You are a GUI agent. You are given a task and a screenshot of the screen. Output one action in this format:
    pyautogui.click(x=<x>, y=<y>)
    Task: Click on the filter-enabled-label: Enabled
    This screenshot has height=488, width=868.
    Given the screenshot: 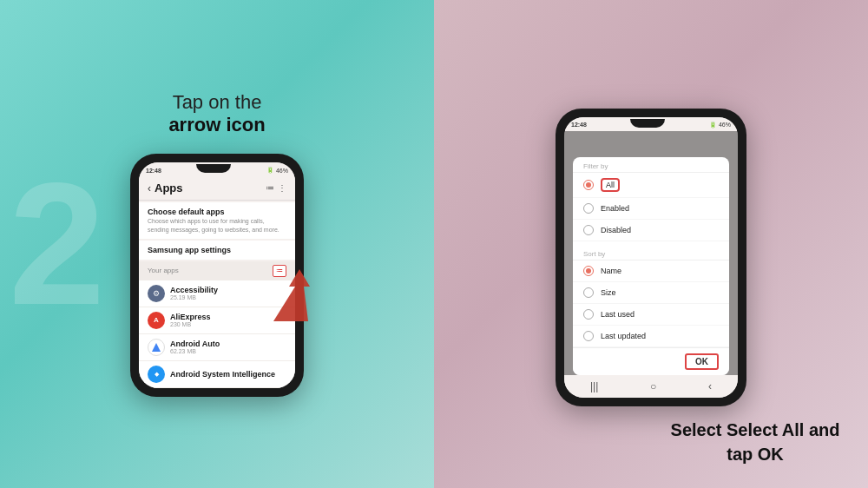 What is the action you would take?
    pyautogui.click(x=615, y=208)
    